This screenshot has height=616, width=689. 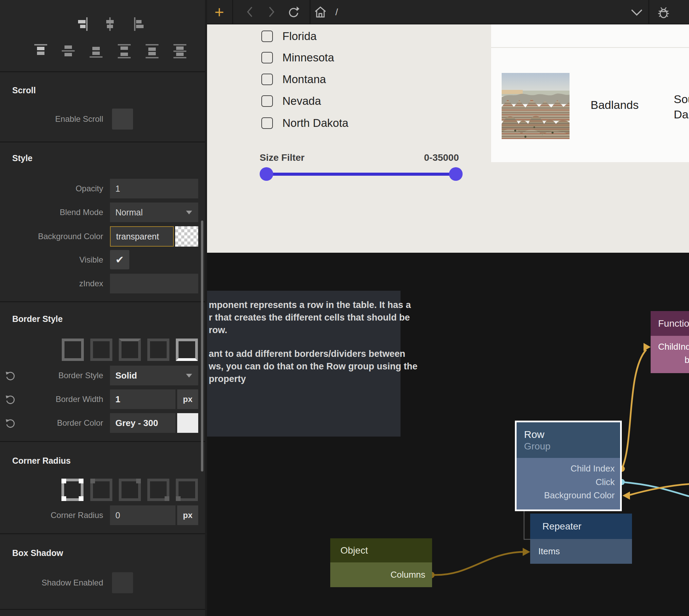 What do you see at coordinates (52, 236) in the screenshot?
I see `background-color-label: Background Color` at bounding box center [52, 236].